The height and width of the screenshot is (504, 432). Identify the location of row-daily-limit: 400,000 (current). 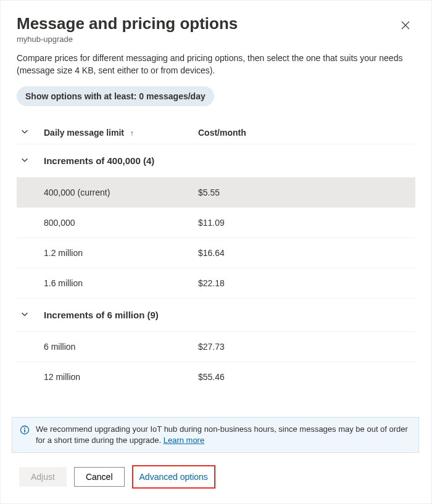
(121, 192).